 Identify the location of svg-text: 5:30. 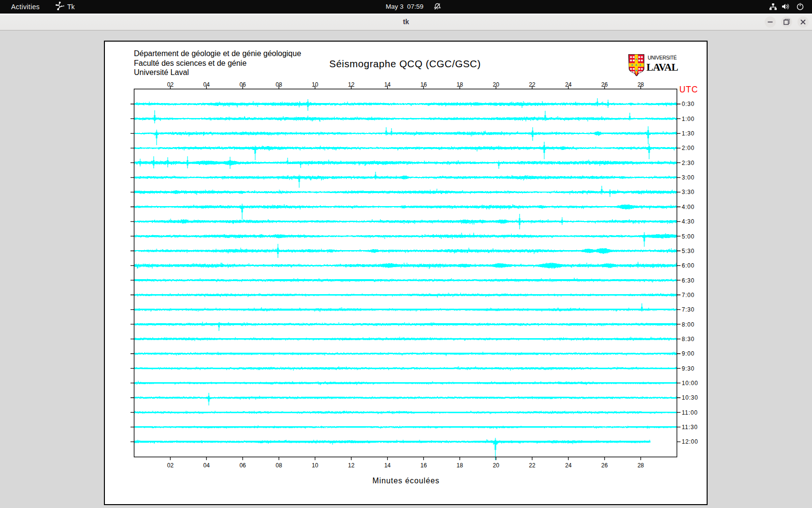
(688, 251).